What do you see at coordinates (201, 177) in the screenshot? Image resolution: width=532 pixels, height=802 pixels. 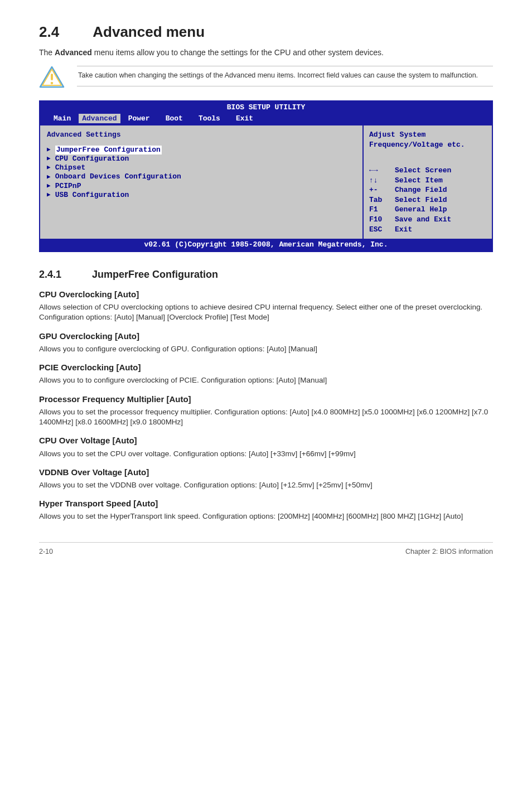 I see `bios-item: ▶Onboard Devices Configuration` at bounding box center [201, 177].